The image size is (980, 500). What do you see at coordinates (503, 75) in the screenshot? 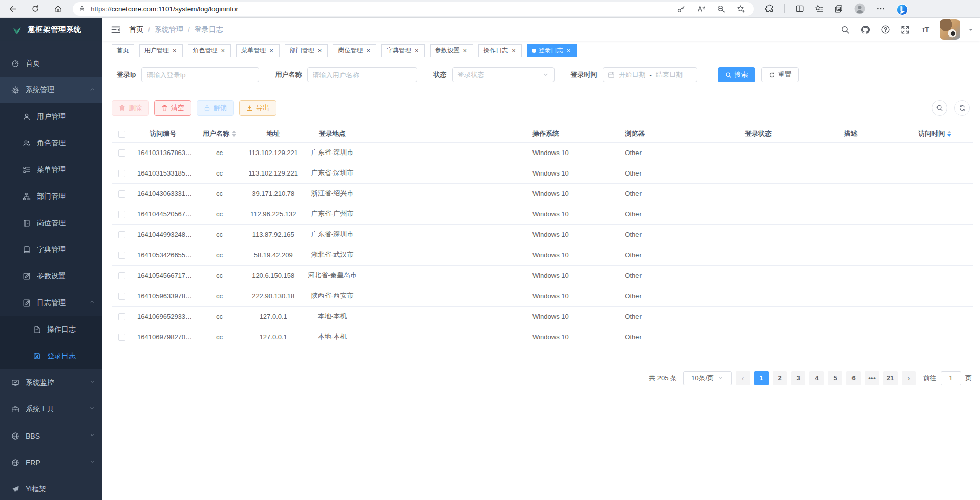
I see `login-status-select: 登录状态` at bounding box center [503, 75].